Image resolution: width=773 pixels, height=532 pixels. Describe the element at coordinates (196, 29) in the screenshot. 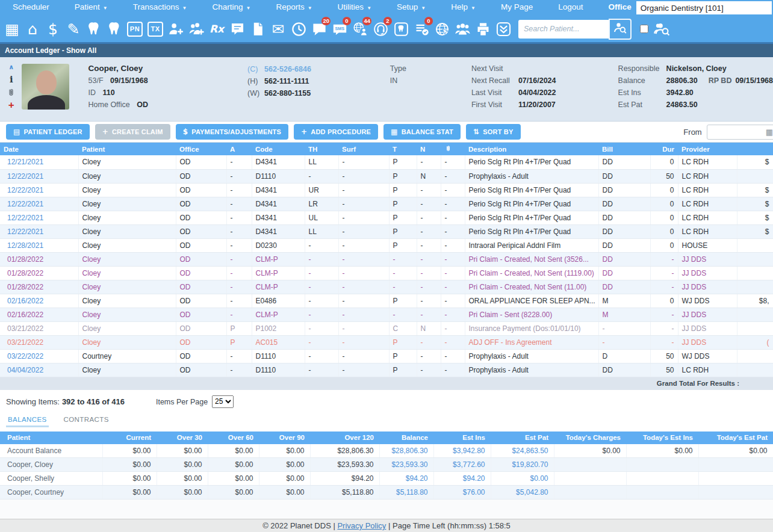

I see `add-family-icon` at that location.